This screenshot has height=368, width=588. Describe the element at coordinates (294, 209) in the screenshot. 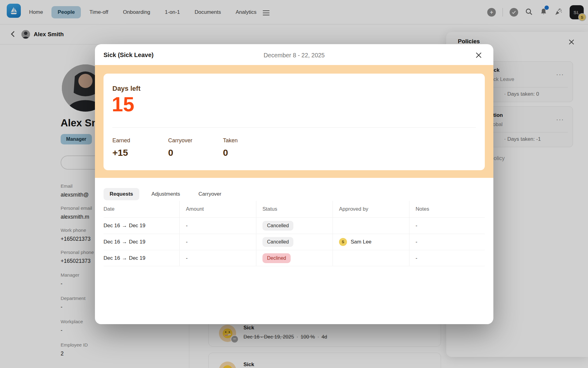

I see `table-header-row: Date Amount Status Approved by Notes` at that location.